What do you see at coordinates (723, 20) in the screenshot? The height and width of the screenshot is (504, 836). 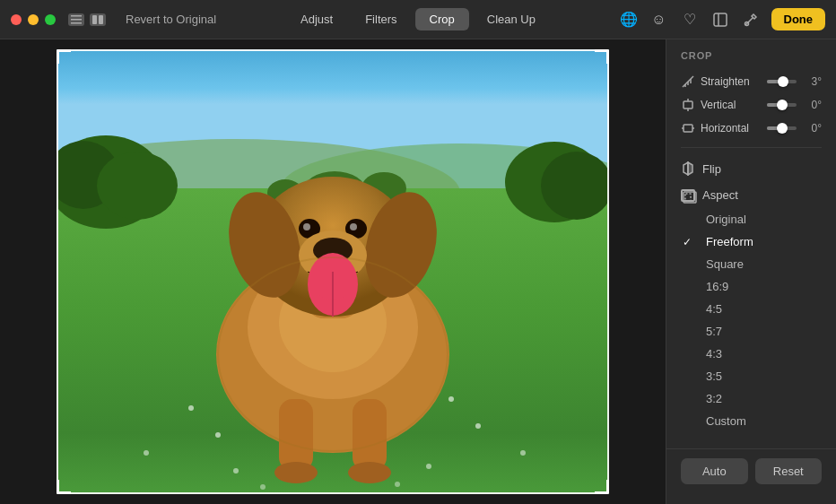 I see `toolbar-right: 🌐 ☺ ♡ Done` at bounding box center [723, 20].